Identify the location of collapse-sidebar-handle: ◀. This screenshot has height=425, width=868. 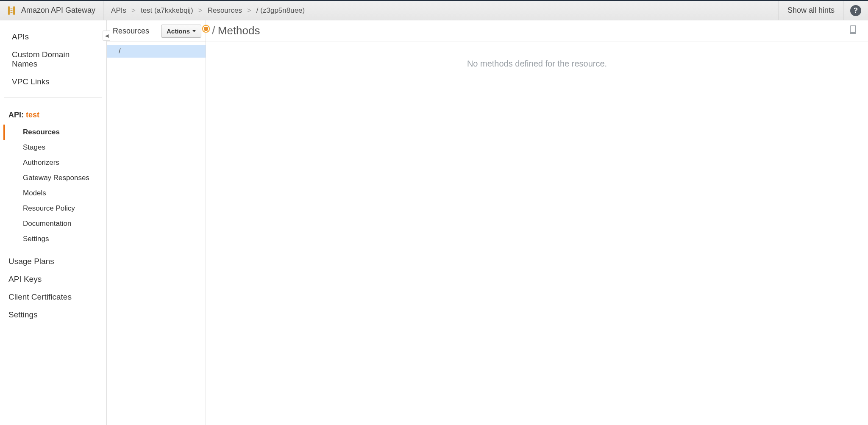
(106, 36).